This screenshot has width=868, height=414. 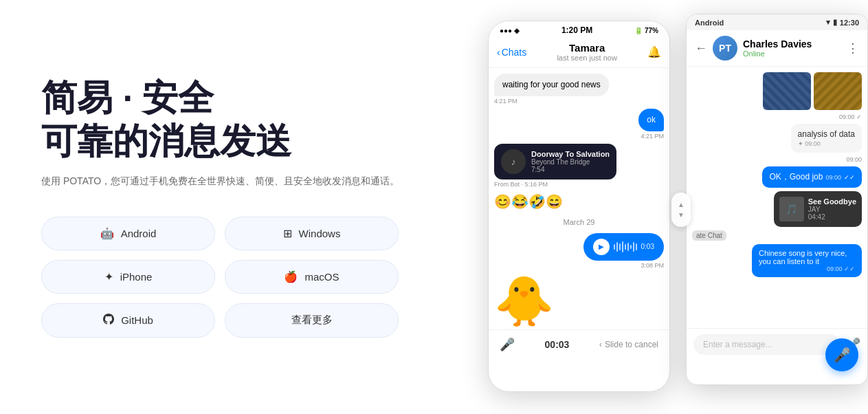 I want to click on chat-status: last seen just now, so click(x=587, y=58).